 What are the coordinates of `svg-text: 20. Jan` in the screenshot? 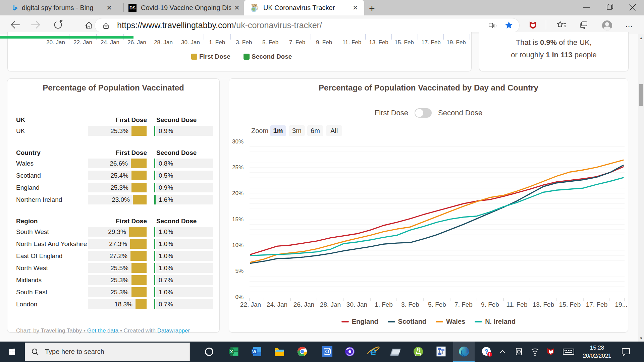 It's located at (56, 42).